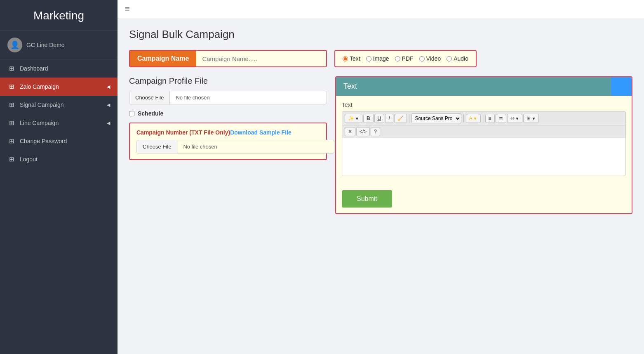 The height and width of the screenshot is (354, 644). What do you see at coordinates (12, 87) in the screenshot?
I see `zalo-icon: ⊞` at bounding box center [12, 87].